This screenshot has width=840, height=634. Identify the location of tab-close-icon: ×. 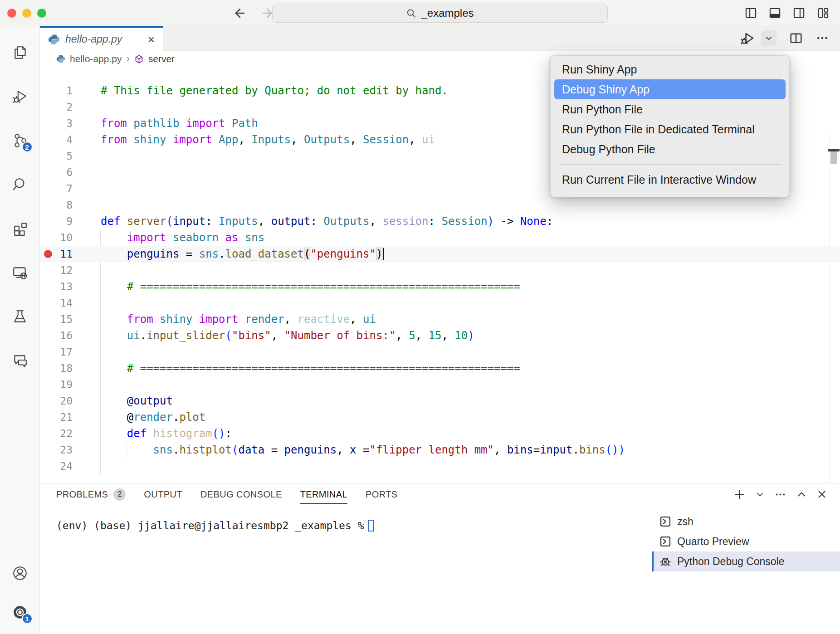
(151, 39).